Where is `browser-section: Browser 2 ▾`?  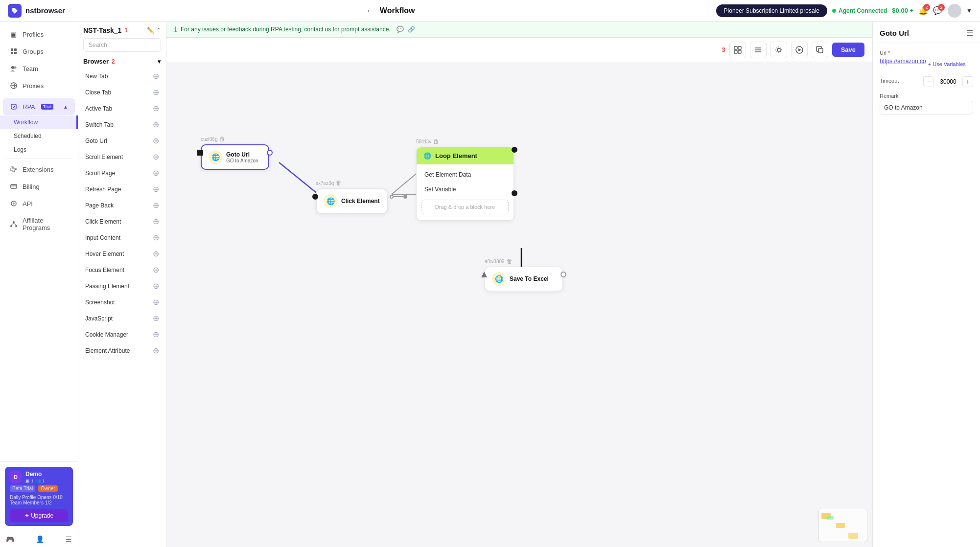
browser-section: Browser 2 ▾ is located at coordinates (122, 62).